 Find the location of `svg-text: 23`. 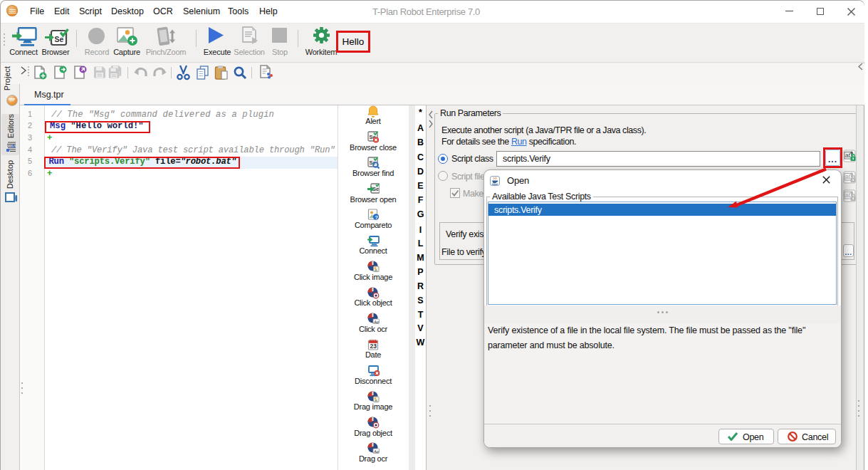

svg-text: 23 is located at coordinates (374, 345).